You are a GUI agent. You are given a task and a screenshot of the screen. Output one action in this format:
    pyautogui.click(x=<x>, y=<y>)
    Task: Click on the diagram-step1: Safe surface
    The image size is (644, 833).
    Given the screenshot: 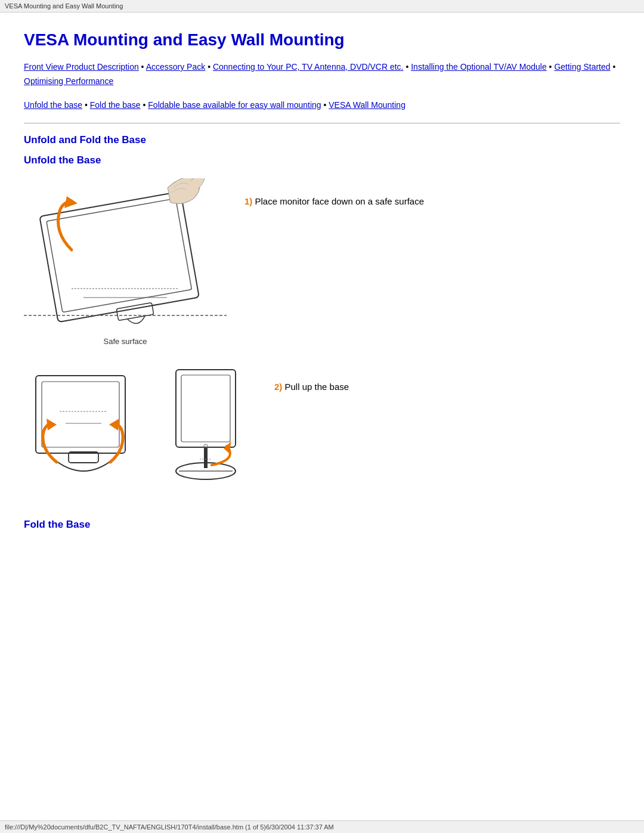 What is the action you would take?
    pyautogui.click(x=125, y=262)
    